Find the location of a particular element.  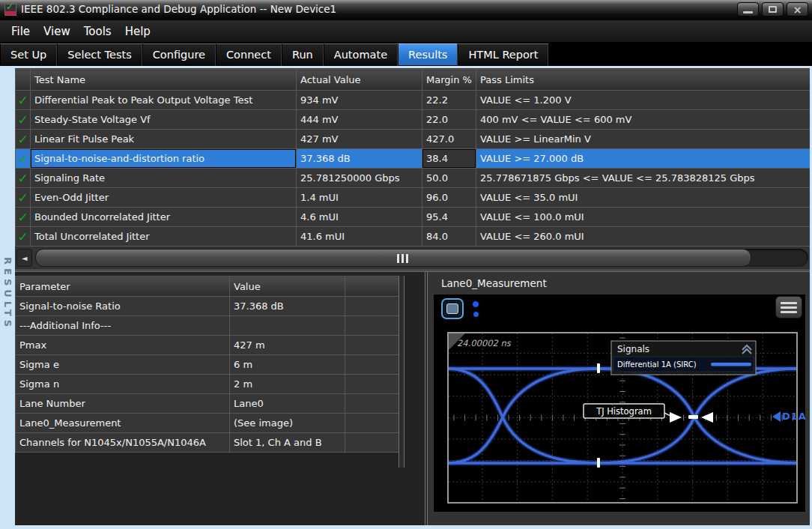

cell-margin: 84.0 is located at coordinates (449, 237).